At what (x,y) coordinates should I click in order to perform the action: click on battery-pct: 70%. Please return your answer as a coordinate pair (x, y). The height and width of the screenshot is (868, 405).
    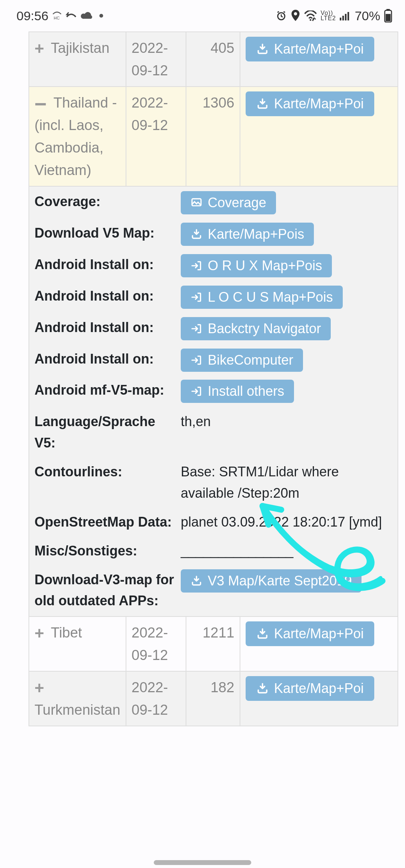
    Looking at the image, I should click on (368, 16).